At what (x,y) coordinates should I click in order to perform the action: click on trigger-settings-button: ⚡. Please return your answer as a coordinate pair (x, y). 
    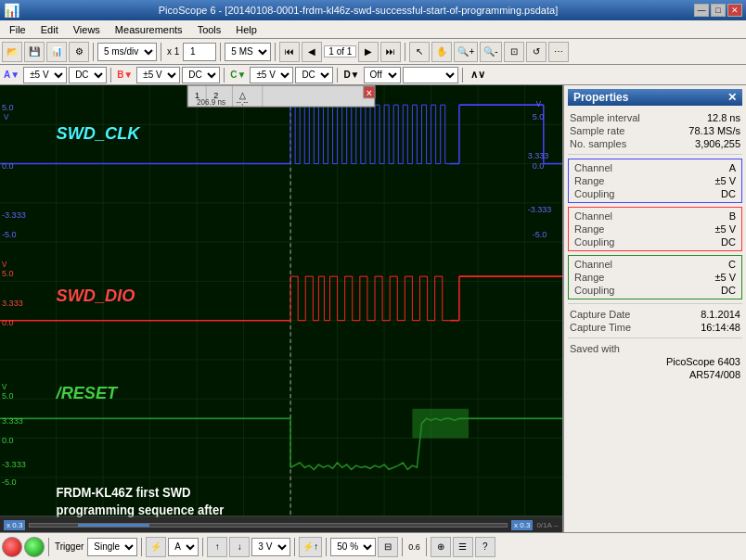
    Looking at the image, I should click on (156, 547).